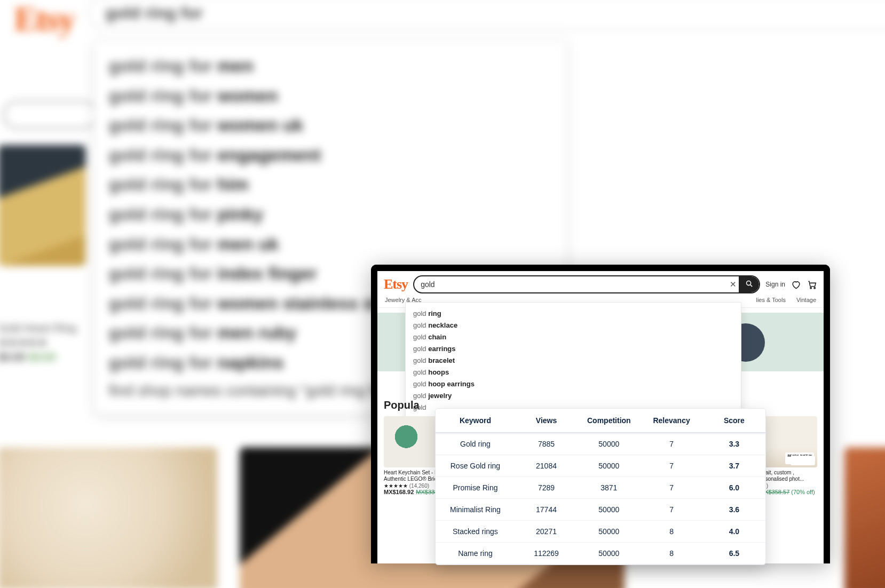  What do you see at coordinates (547, 466) in the screenshot?
I see `table-cell-views: 21084` at bounding box center [547, 466].